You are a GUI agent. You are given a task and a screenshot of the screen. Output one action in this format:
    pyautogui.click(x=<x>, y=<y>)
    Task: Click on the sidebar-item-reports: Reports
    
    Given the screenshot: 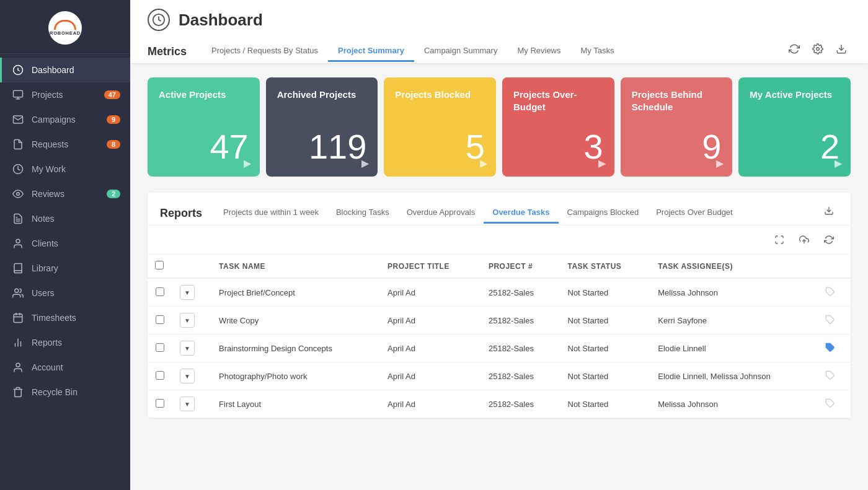 What is the action you would take?
    pyautogui.click(x=65, y=343)
    